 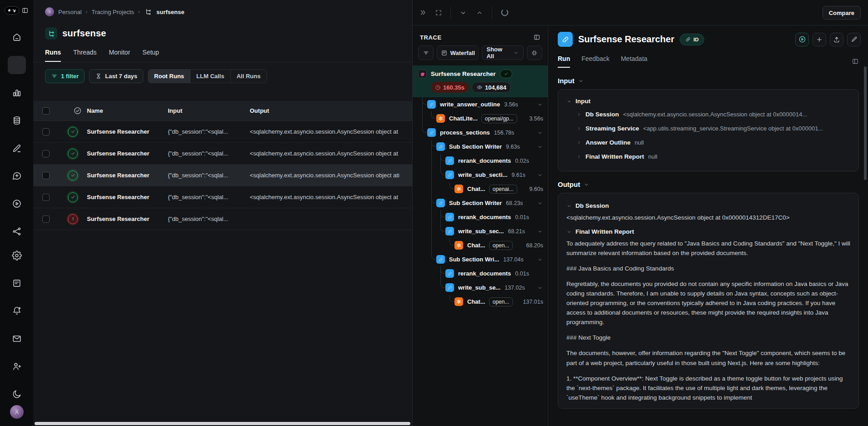 I want to click on vertical-scrollbar, so click(x=865, y=123).